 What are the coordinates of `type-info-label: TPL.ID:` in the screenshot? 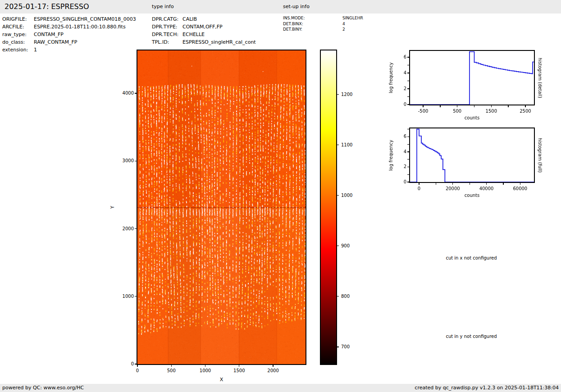 It's located at (167, 42).